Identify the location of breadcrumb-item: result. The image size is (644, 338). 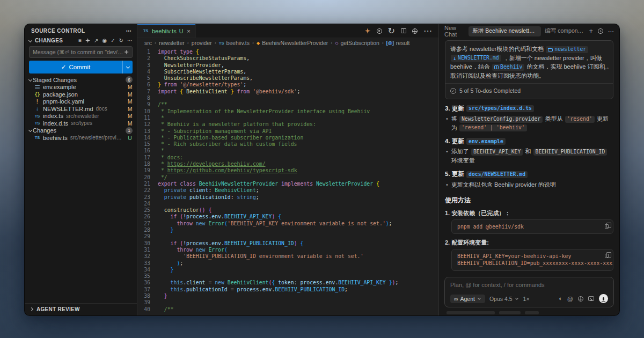
(403, 43).